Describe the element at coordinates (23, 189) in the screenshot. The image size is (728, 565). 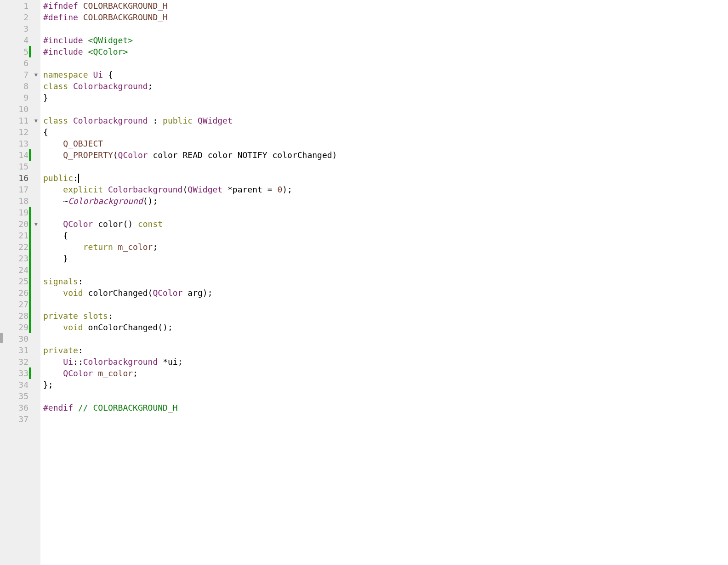
I see `line-number: 17` at that location.